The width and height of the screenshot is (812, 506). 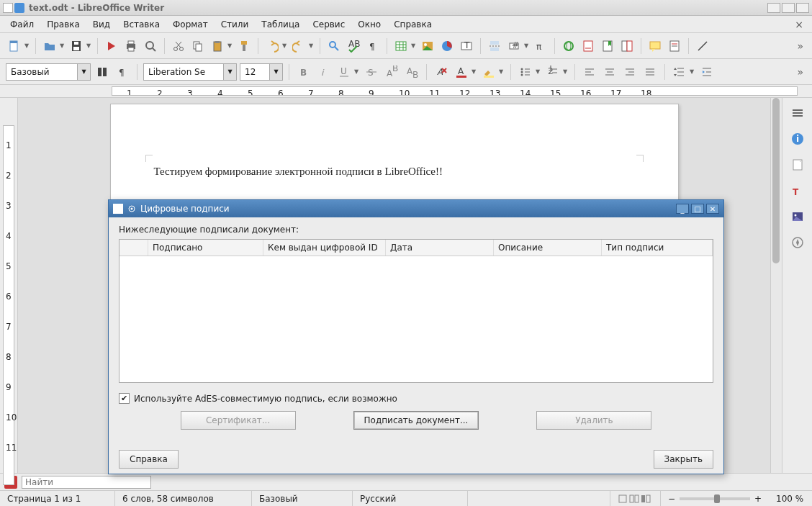 What do you see at coordinates (304, 72) in the screenshot?
I see `bold-icon: B` at bounding box center [304, 72].